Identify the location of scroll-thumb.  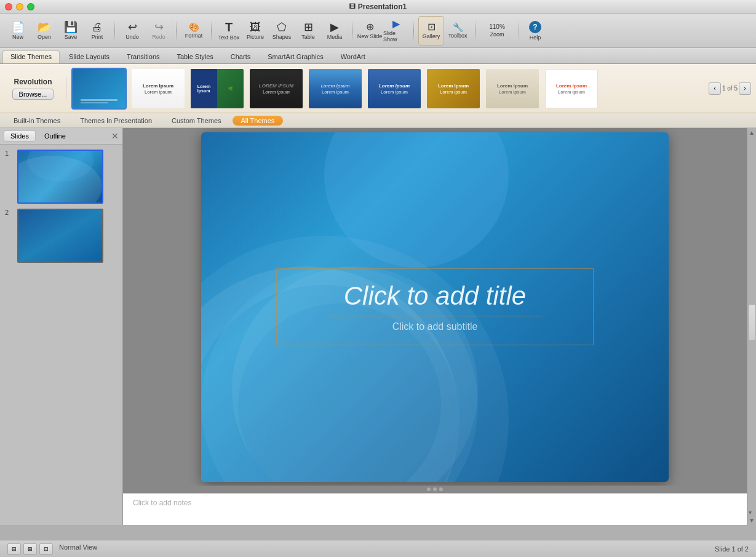
(752, 323).